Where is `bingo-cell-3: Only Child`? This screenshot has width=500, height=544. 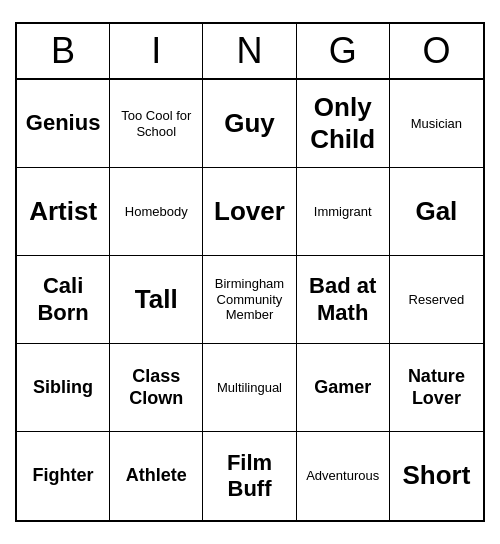
bingo-cell-3: Only Child is located at coordinates (344, 124).